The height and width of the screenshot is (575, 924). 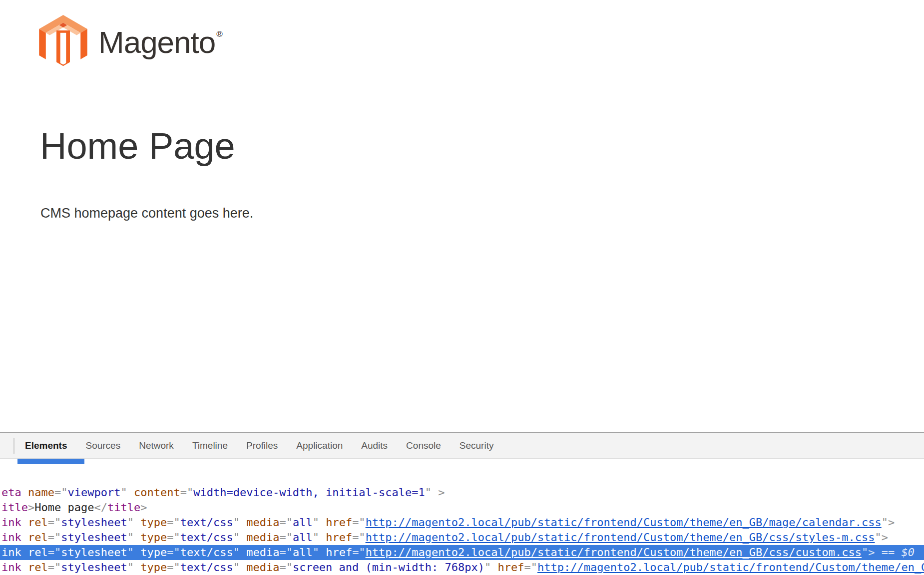 What do you see at coordinates (46, 446) in the screenshot?
I see `tab-elements: Elements` at bounding box center [46, 446].